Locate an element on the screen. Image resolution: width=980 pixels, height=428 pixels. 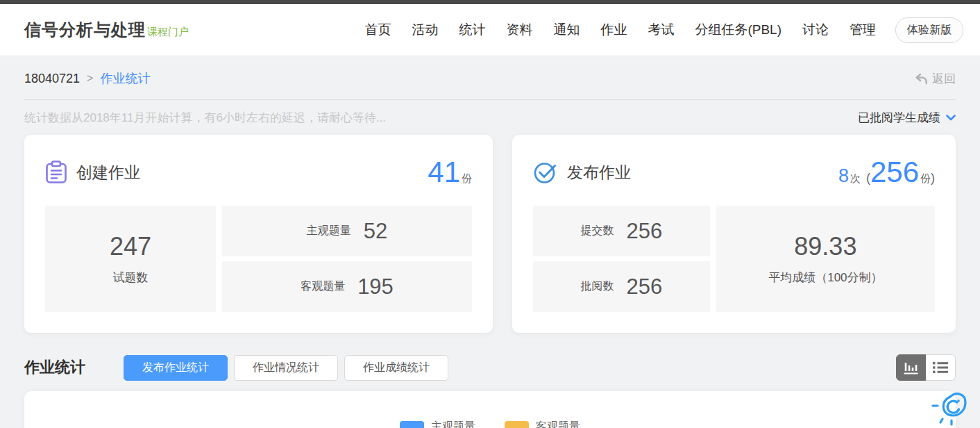
breadcrumb: 18040721 > 作业统计 返回 is located at coordinates (490, 79).